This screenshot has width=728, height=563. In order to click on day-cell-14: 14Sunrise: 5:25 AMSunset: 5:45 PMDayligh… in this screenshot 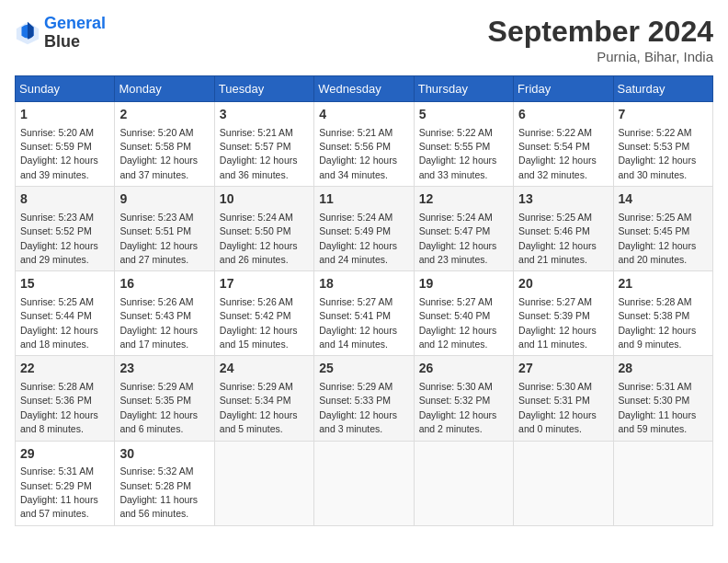, I will do `click(663, 229)`.